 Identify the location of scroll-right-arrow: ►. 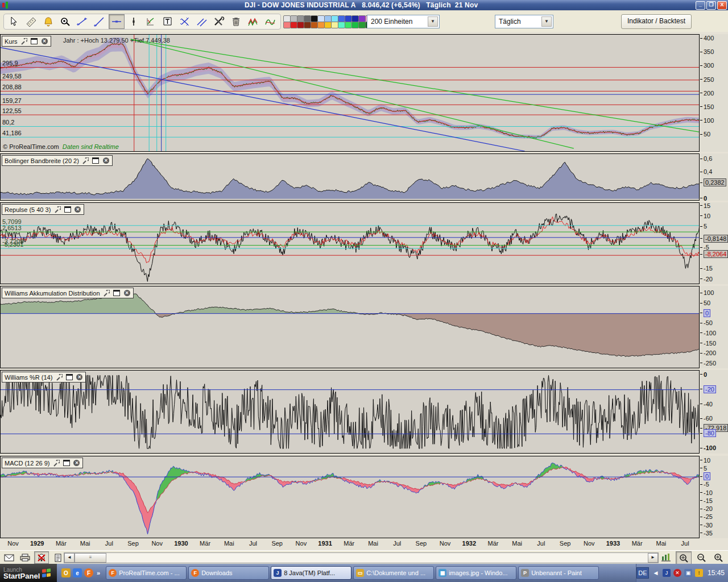
(653, 558).